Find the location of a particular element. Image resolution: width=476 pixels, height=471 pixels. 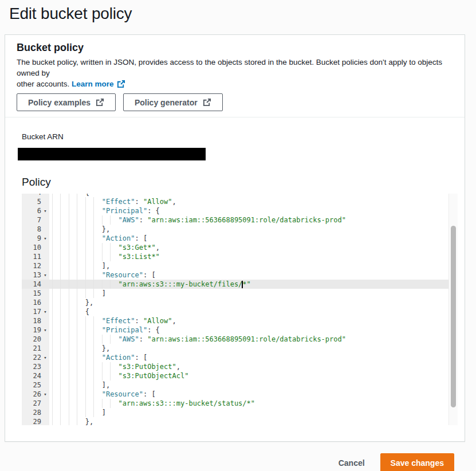

gutter-cell: 24 is located at coordinates (36, 376).